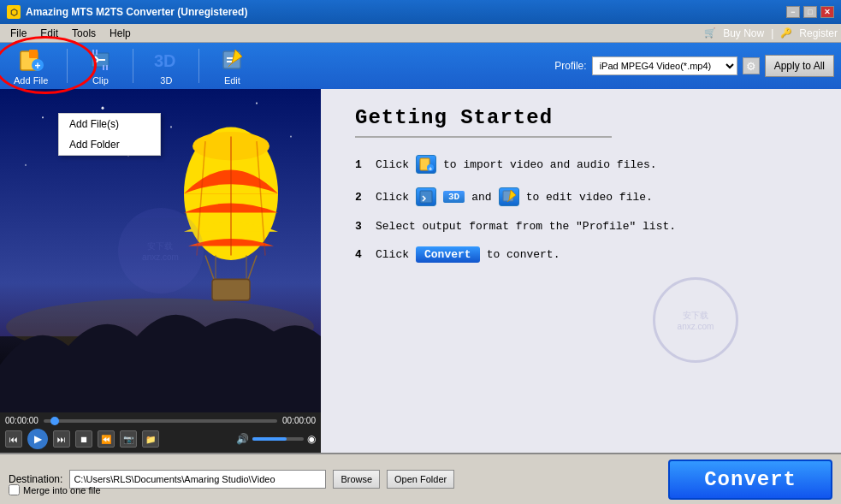 The height and width of the screenshot is (504, 841). Describe the element at coordinates (55, 489) in the screenshot. I see `merge-checkbox-area: Merge into one file` at that location.